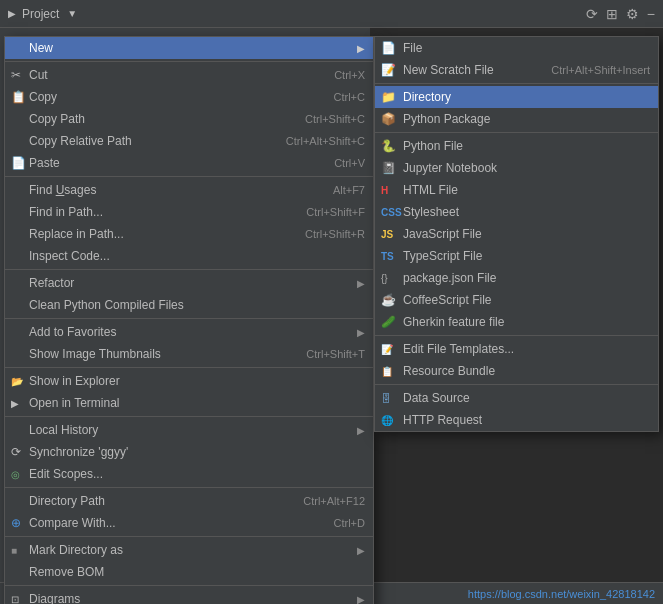 This screenshot has width=663, height=604. I want to click on submenu-arrow-fav: ▶, so click(361, 332).